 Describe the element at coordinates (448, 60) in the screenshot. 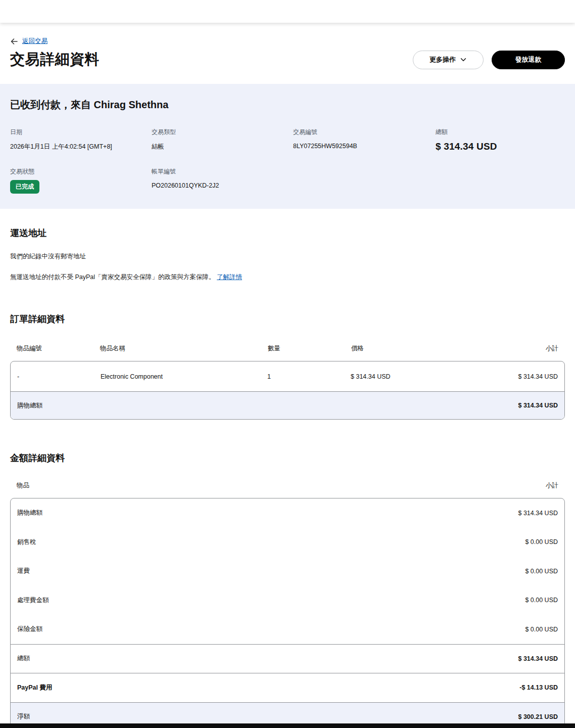

I see `more-actions-button: 更多操作` at that location.